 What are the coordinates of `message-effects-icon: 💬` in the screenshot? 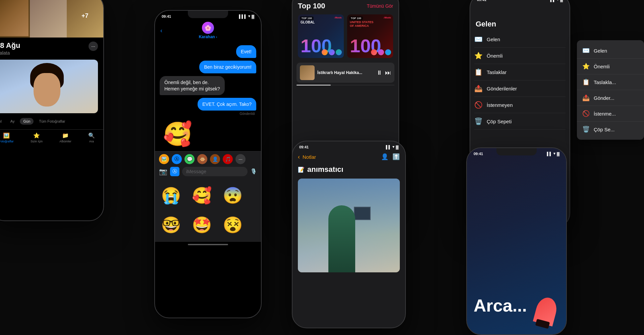 It's located at (190, 159).